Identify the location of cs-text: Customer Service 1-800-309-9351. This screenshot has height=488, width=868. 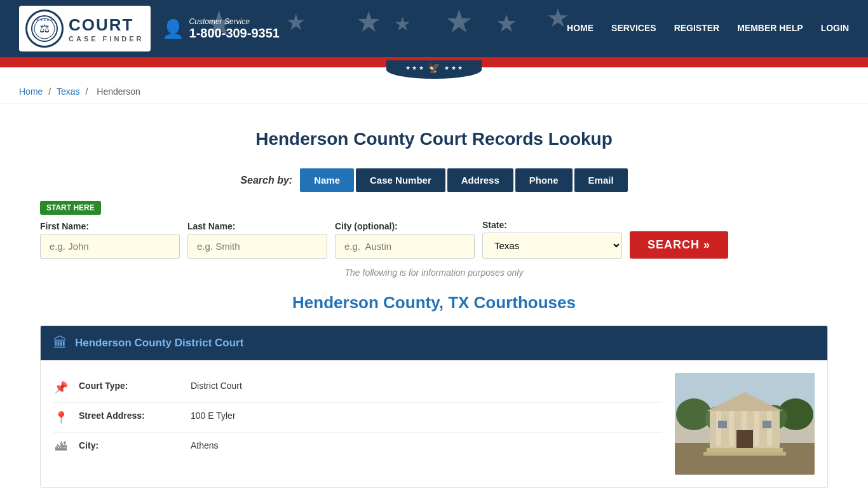
(234, 29).